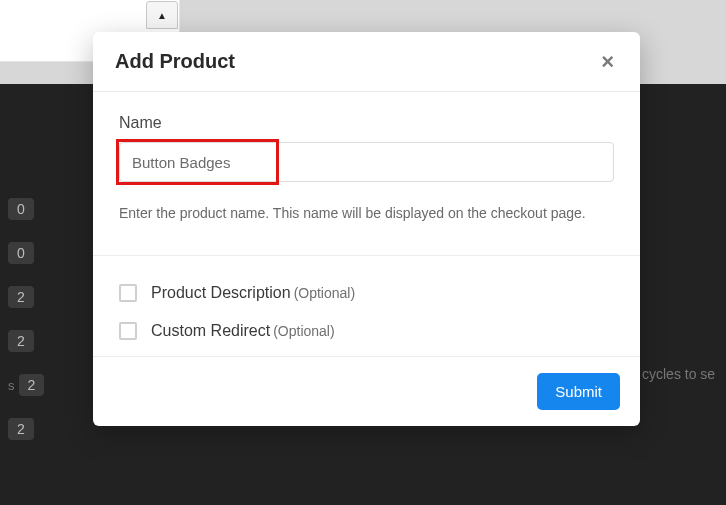  I want to click on product-description-label: Product Description(Optional), so click(253, 293).